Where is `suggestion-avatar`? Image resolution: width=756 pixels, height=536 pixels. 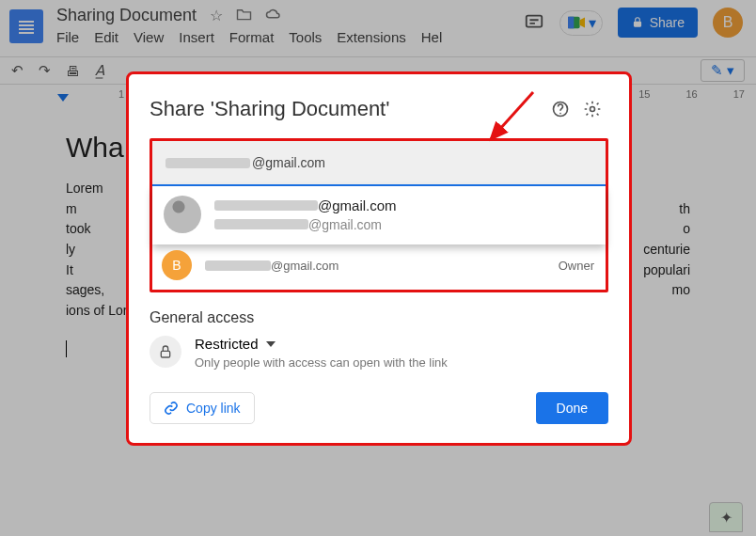 suggestion-avatar is located at coordinates (182, 214).